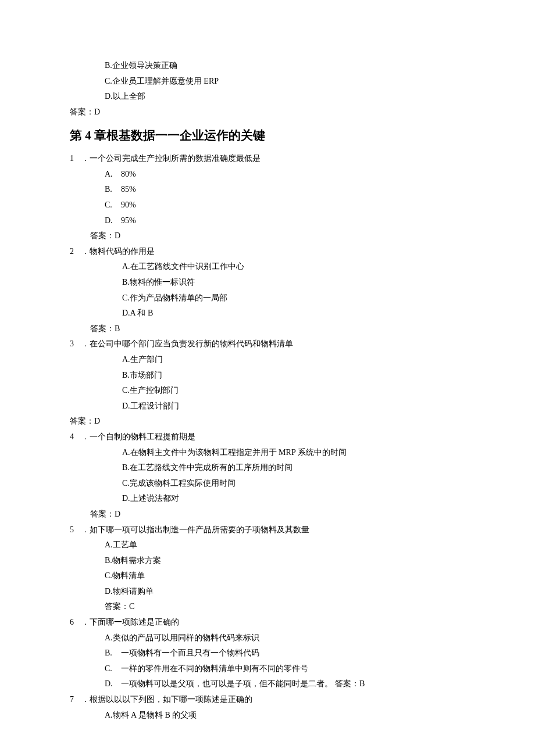 The height and width of the screenshot is (756, 535). What do you see at coordinates (118, 252) in the screenshot?
I see `q2-text: ．物料代码的作用是` at bounding box center [118, 252].